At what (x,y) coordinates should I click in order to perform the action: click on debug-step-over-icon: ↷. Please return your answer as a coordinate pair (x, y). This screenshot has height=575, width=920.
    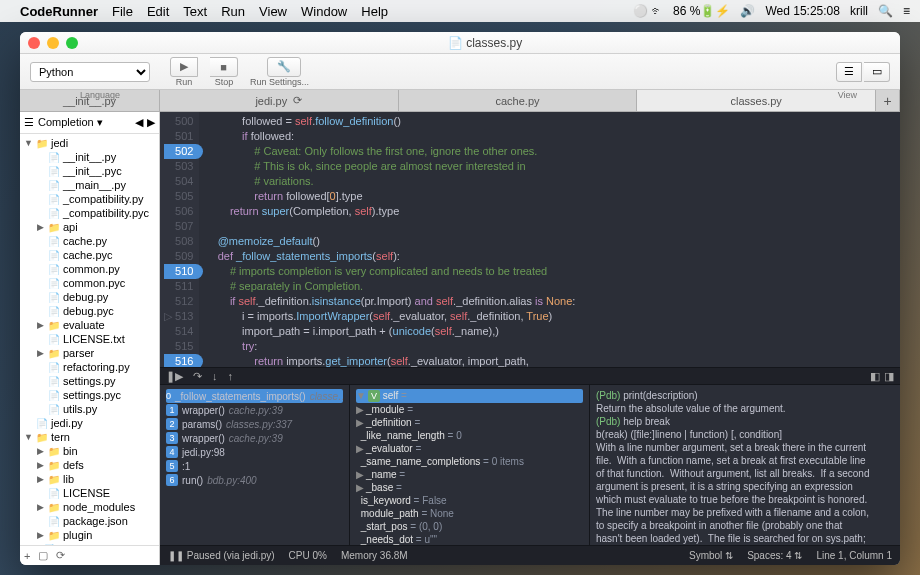
    Looking at the image, I should click on (198, 376).